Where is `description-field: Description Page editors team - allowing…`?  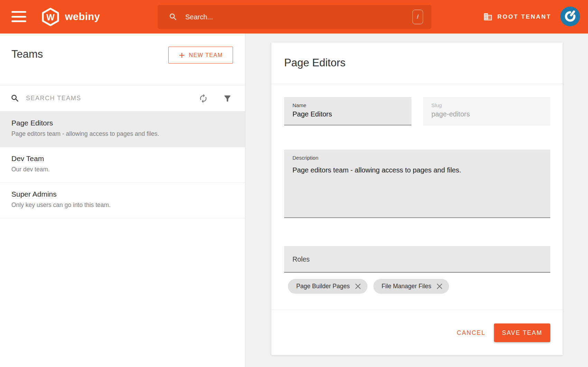
description-field: Description Page editors team - allowing… is located at coordinates (417, 184).